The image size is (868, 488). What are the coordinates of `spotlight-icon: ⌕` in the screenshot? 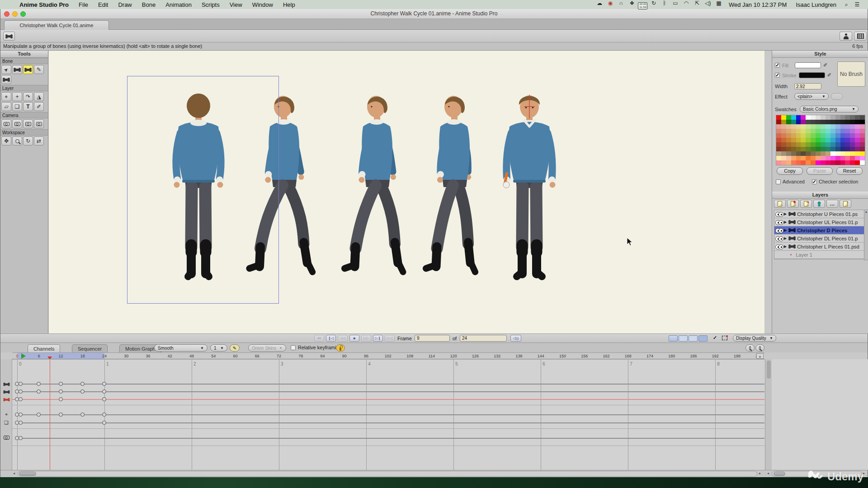 It's located at (846, 5).